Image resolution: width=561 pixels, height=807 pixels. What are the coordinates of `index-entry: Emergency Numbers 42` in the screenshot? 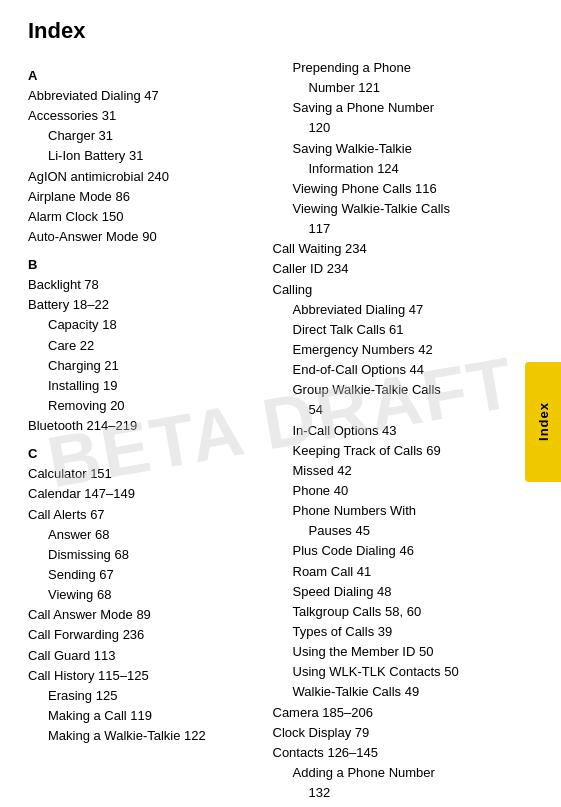 It's located at (388, 350).